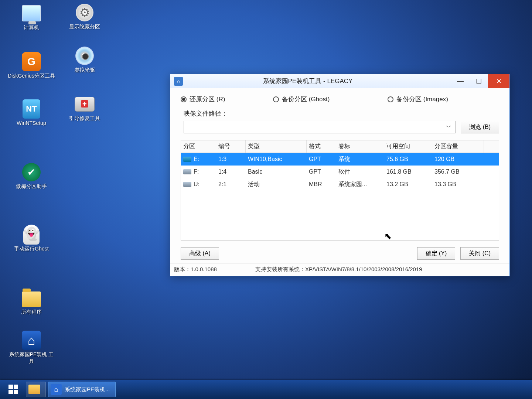 The width and height of the screenshot is (532, 399). I want to click on window-controls: — ☐ ✕, so click(480, 81).